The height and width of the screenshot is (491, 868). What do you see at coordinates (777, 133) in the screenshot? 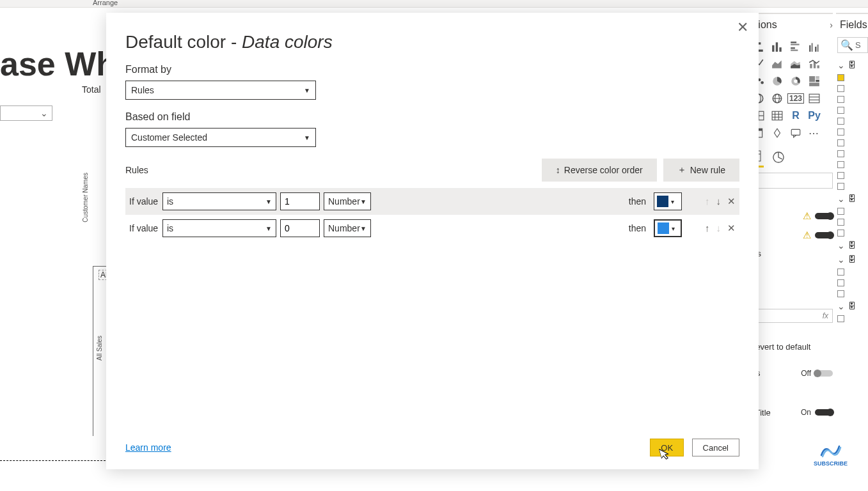
I see `viz-decomposition-icon` at bounding box center [777, 133].